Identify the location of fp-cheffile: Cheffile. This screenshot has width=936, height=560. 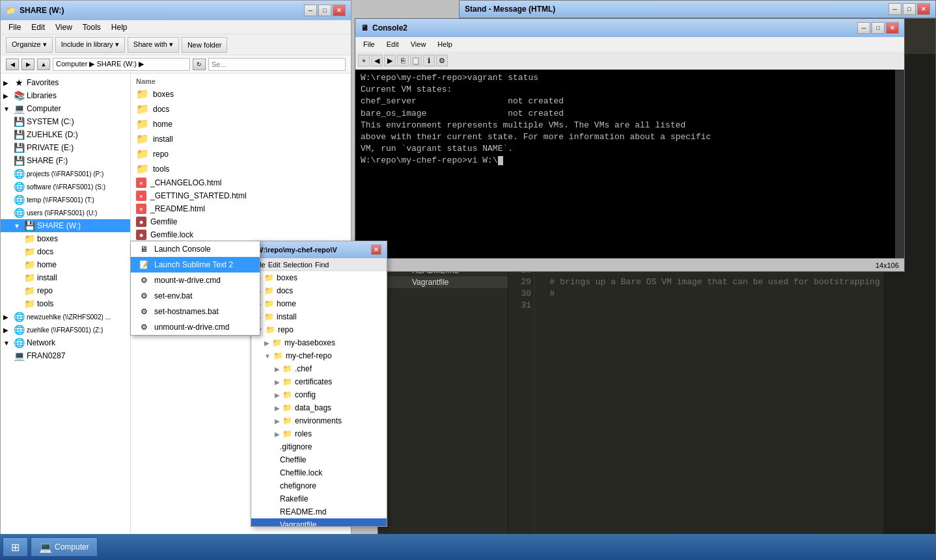
(319, 460).